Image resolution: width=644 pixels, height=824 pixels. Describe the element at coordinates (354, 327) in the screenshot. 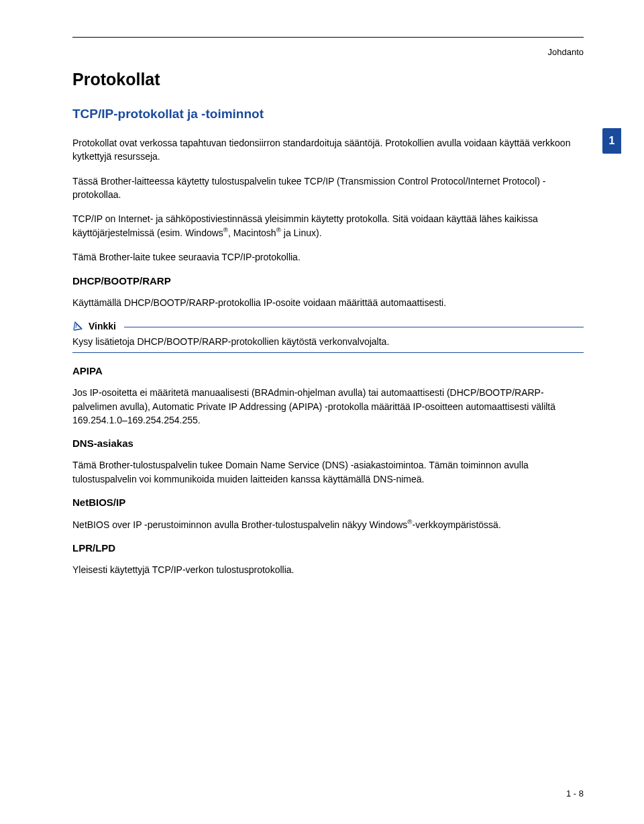

I see `note-rule` at that location.